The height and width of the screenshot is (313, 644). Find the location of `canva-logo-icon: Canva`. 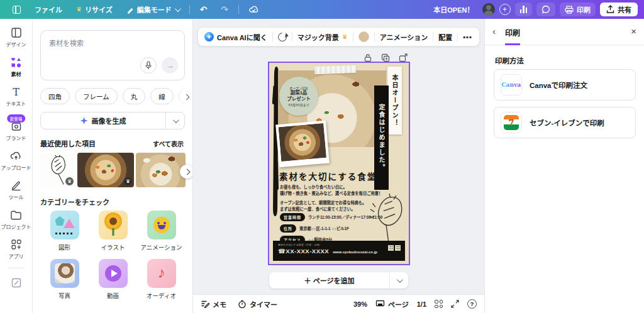

canva-logo-icon: Canva is located at coordinates (511, 85).